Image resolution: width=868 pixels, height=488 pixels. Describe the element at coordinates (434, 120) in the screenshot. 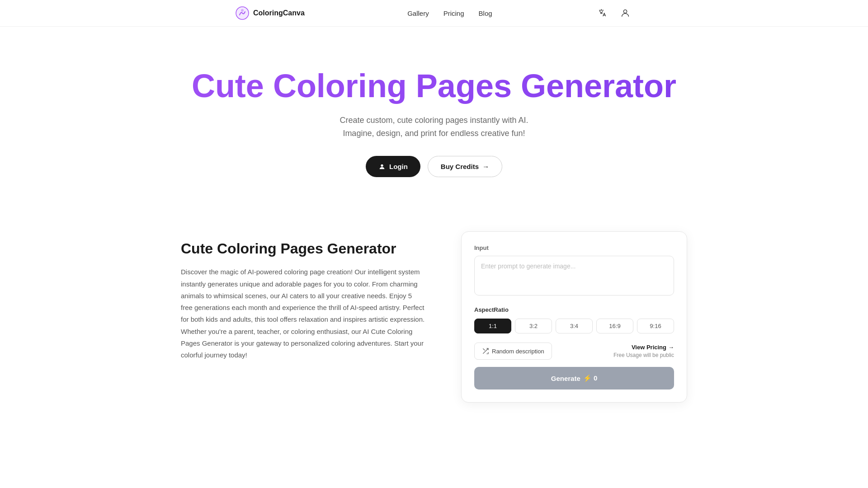

I see `hero-subtitle-line1: Create custom, cute coloring pages insta…` at that location.